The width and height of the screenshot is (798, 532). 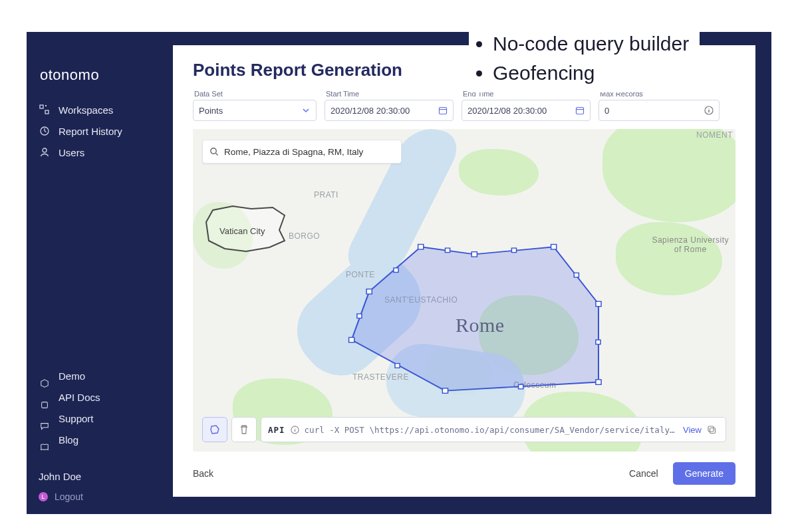 I want to click on generate-button: Generate, so click(x=704, y=473).